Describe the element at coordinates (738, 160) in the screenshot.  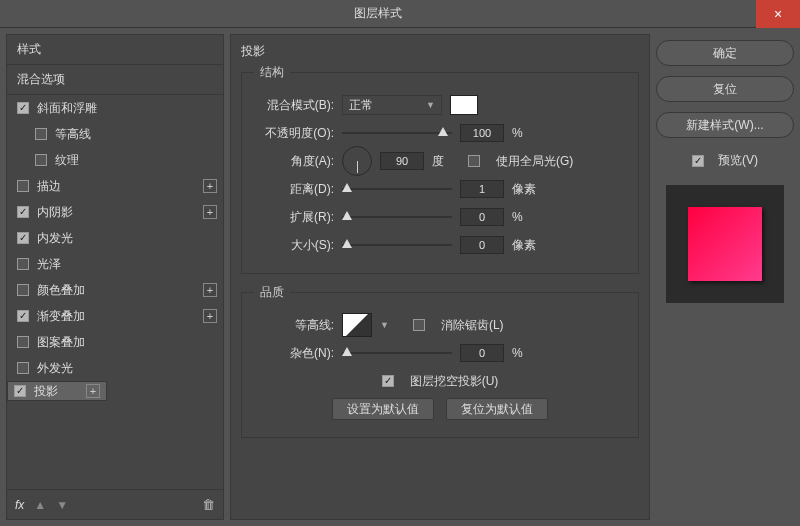
I see `preview-label: 预览(V)` at that location.